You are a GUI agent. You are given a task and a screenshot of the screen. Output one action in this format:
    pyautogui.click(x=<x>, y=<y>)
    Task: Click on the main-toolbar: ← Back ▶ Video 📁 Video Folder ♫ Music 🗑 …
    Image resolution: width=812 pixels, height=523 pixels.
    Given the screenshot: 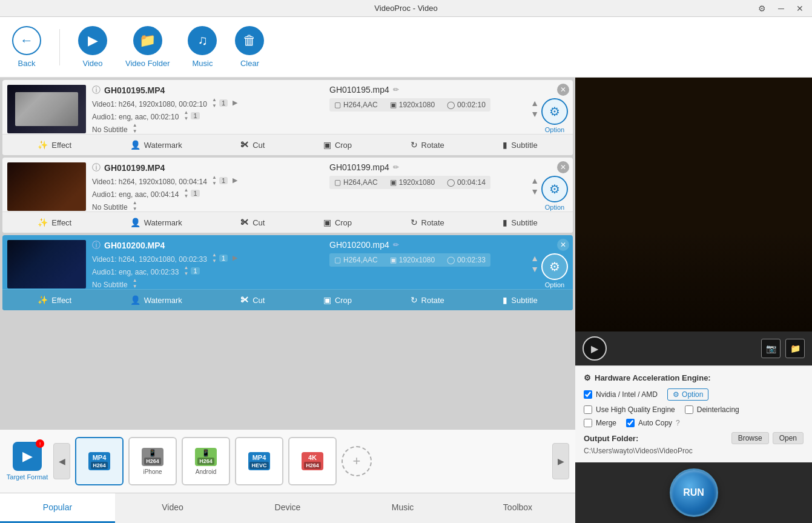 What is the action you would take?
    pyautogui.click(x=406, y=47)
    